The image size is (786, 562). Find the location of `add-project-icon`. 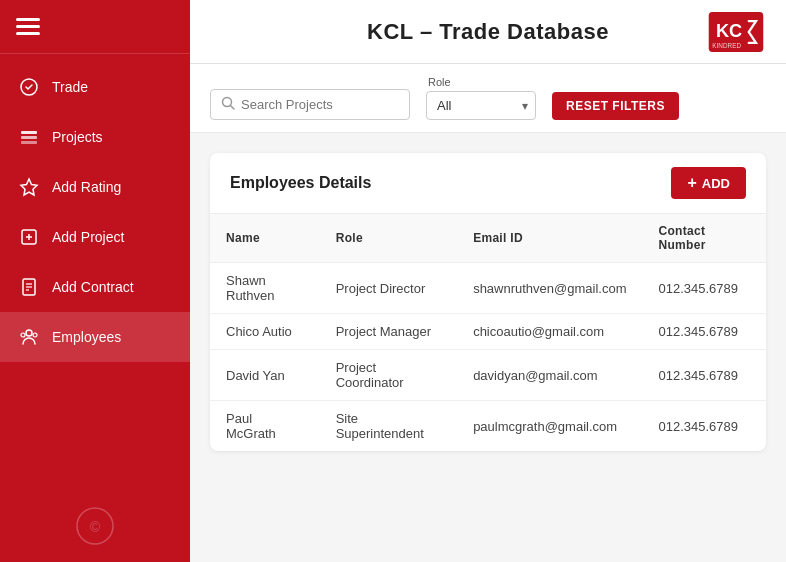

add-project-icon is located at coordinates (29, 237).